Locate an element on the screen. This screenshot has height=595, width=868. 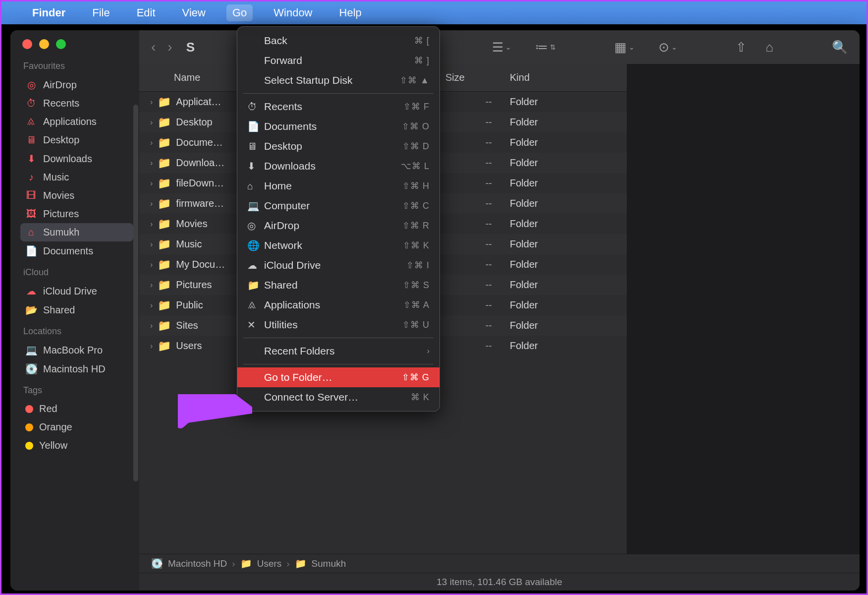
path-seg: Macintosh HD is located at coordinates (197, 564).